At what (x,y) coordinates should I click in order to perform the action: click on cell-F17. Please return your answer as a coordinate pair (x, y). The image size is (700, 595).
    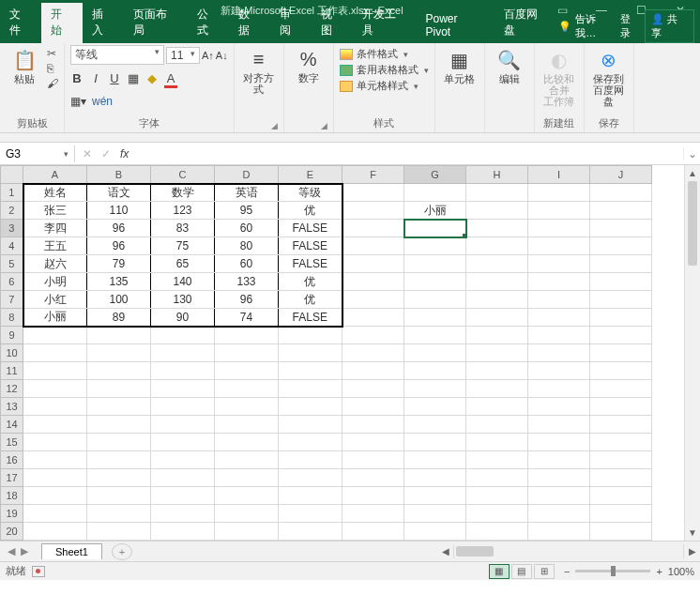
    Looking at the image, I should click on (373, 479).